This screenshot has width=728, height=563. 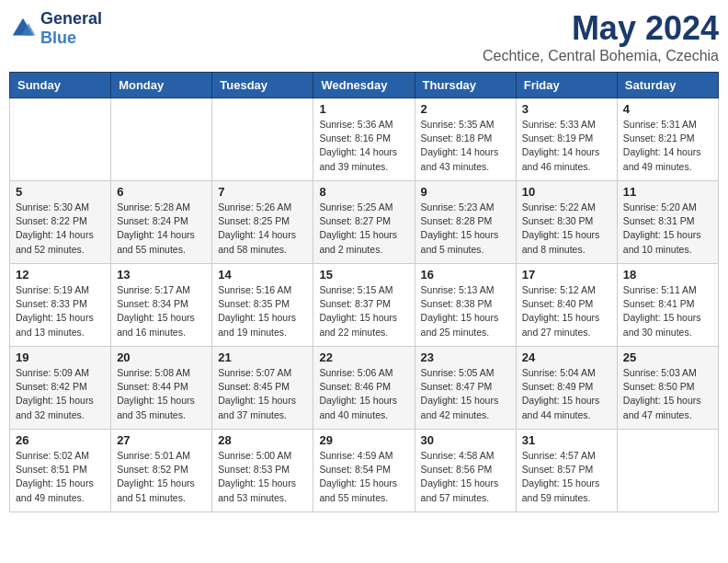 I want to click on calendar-cell: 17Sunrise: 5:12 AM Sunset: 8:40 PM Dayli…, so click(x=566, y=305).